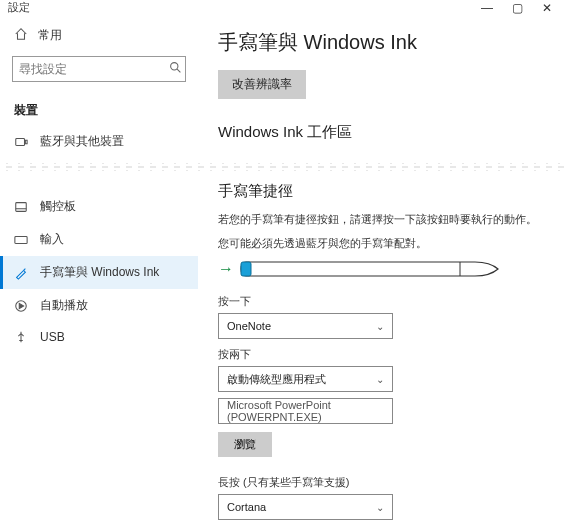 Image resolution: width=570 pixels, height=522 pixels. I want to click on sidebar-item-label: 觸控板, so click(58, 206).